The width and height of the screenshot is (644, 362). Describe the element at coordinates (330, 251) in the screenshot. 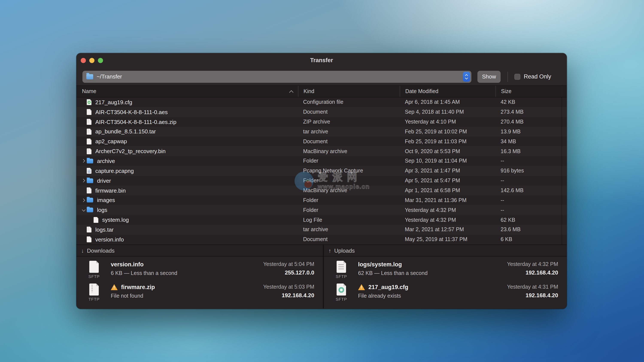

I see `upload-arrow-icon: ↑` at that location.